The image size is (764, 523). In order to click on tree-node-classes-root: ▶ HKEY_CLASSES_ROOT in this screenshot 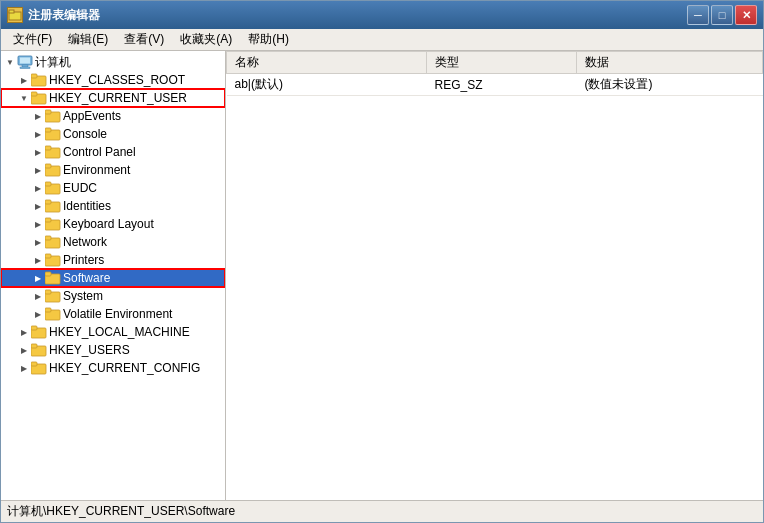, I will do `click(113, 80)`.